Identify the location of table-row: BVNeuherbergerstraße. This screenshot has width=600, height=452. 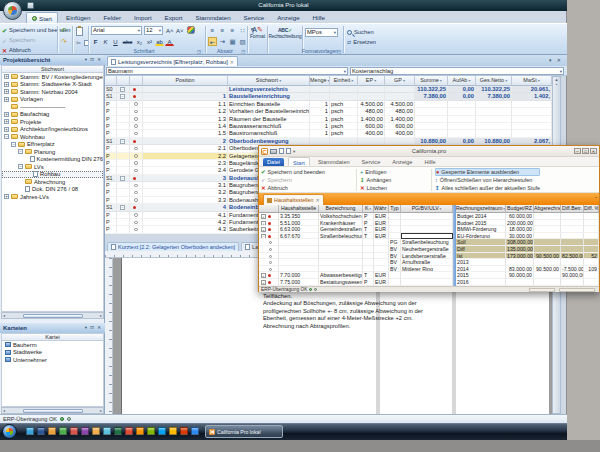
(356, 250).